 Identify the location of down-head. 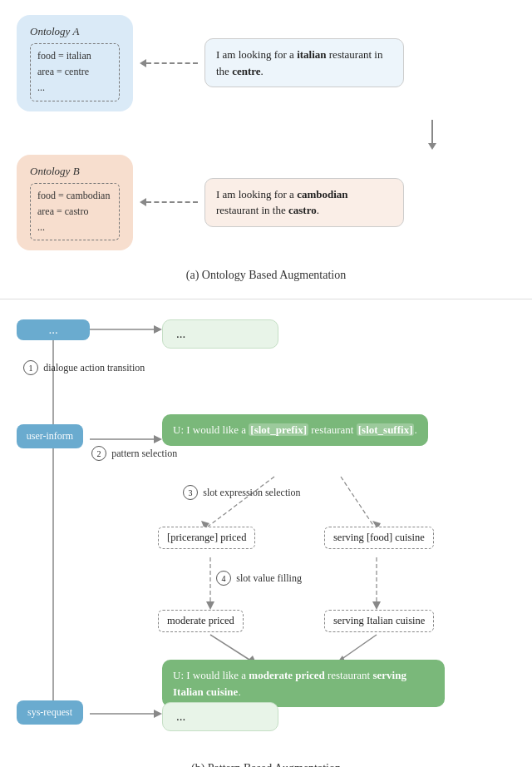
(432, 146).